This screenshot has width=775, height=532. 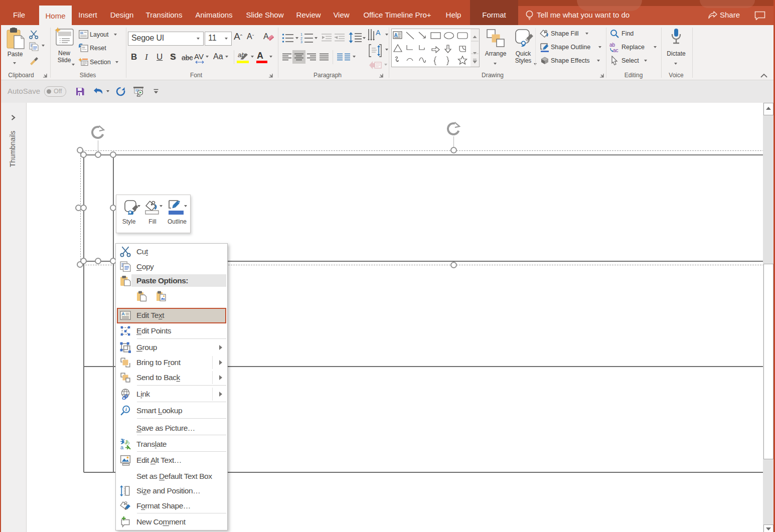 What do you see at coordinates (127, 442) in the screenshot?
I see `svg-text: あ` at bounding box center [127, 442].